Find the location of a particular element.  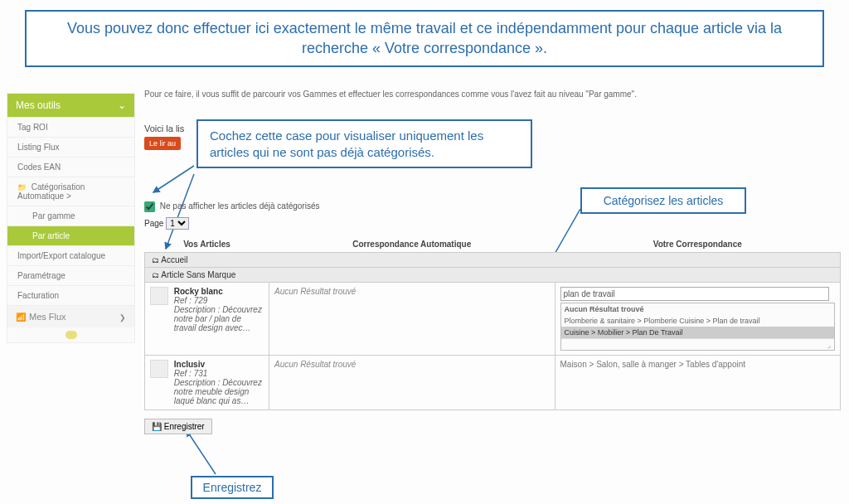

sidebar-item-listing-flux: Listing Flux is located at coordinates (71, 147).